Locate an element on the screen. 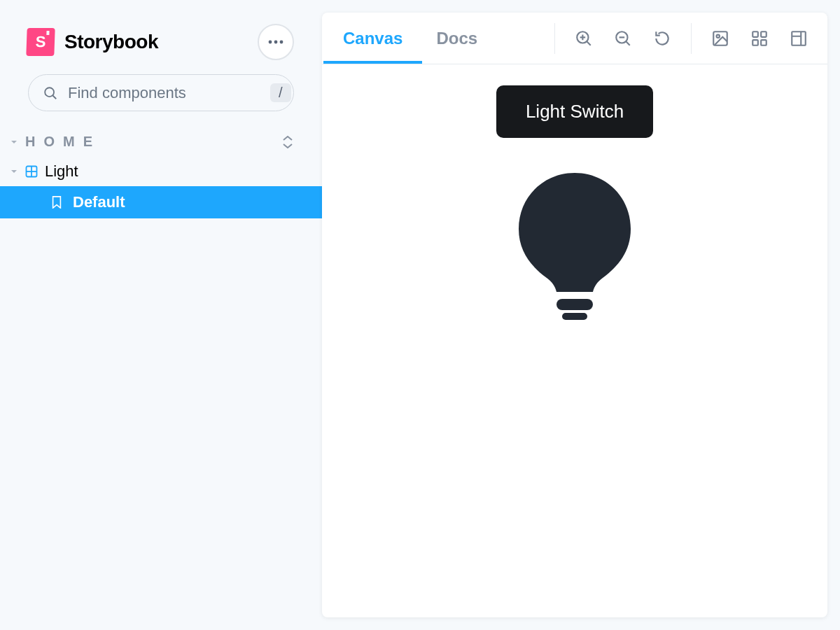 The height and width of the screenshot is (630, 840). tree-item-label: Default is located at coordinates (99, 202).